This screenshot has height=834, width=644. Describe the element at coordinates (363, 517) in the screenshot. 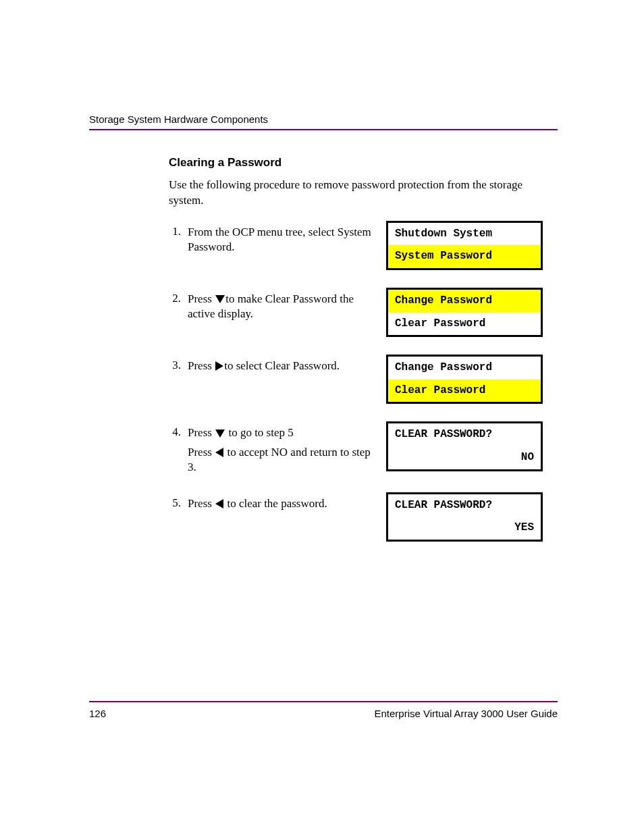

I see `step-5: 5. Press to clear the password. CLEAR PA…` at that location.